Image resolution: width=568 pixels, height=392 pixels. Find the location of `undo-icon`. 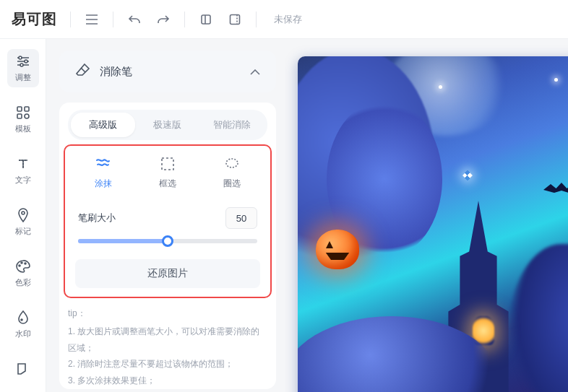

undo-icon is located at coordinates (134, 19).